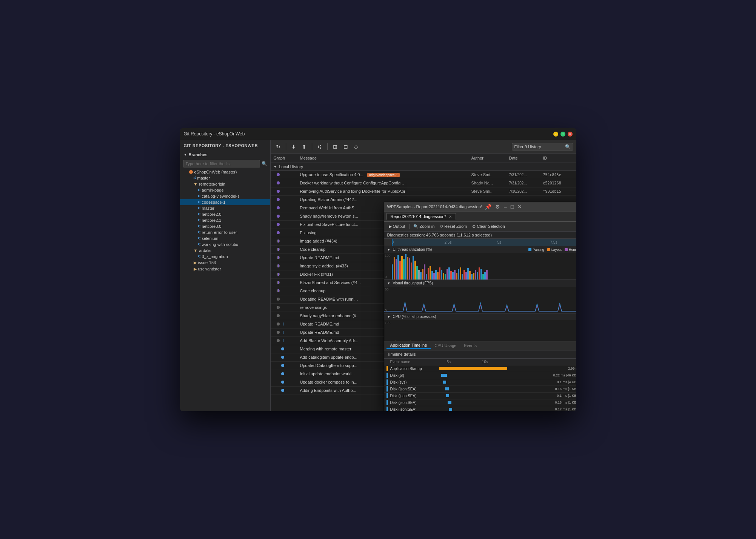 The width and height of the screenshot is (756, 539). What do you see at coordinates (558, 175) in the screenshot?
I see `commit-hash: 754c845e` at bounding box center [558, 175].